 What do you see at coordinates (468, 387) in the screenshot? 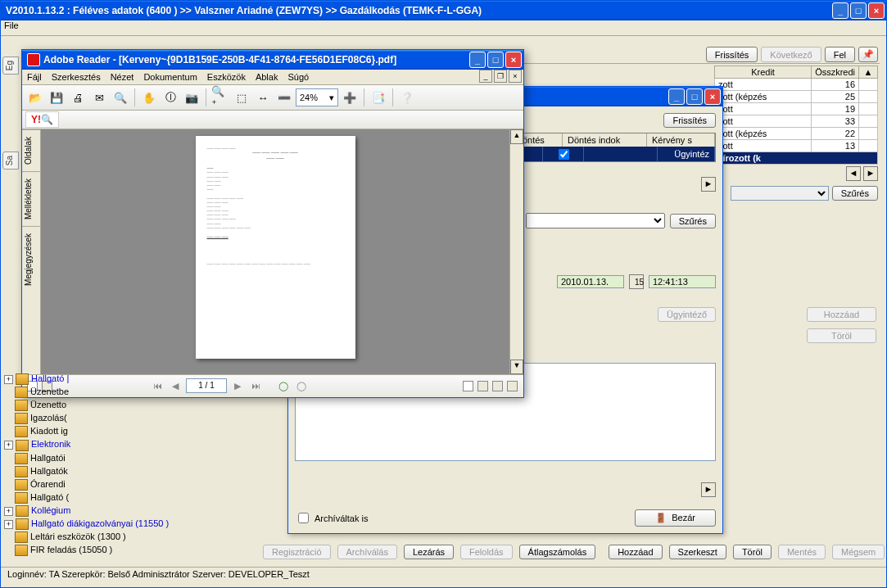
I see `layout-single-icon` at bounding box center [468, 387].